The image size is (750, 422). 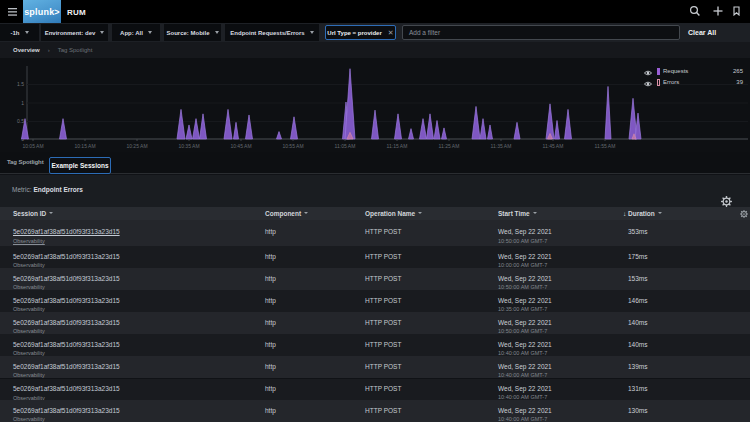 What do you see at coordinates (502, 146) in the screenshot?
I see `svg-text: 11:35 AM` at bounding box center [502, 146].